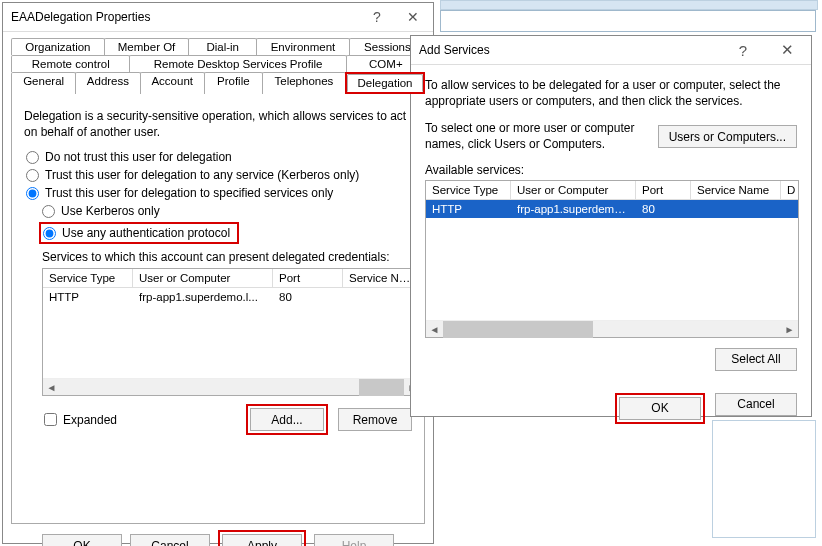 The width and height of the screenshot is (822, 546). What do you see at coordinates (611, 93) in the screenshot?
I see `add-services-intro: To allow services to be delegated for a …` at bounding box center [611, 93].